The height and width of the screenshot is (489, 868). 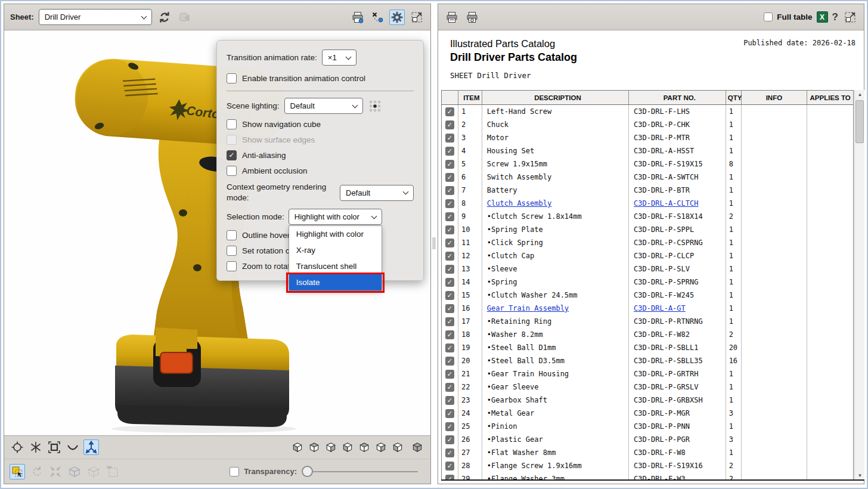 I want to click on dropdown-option: Isolate, so click(x=335, y=283).